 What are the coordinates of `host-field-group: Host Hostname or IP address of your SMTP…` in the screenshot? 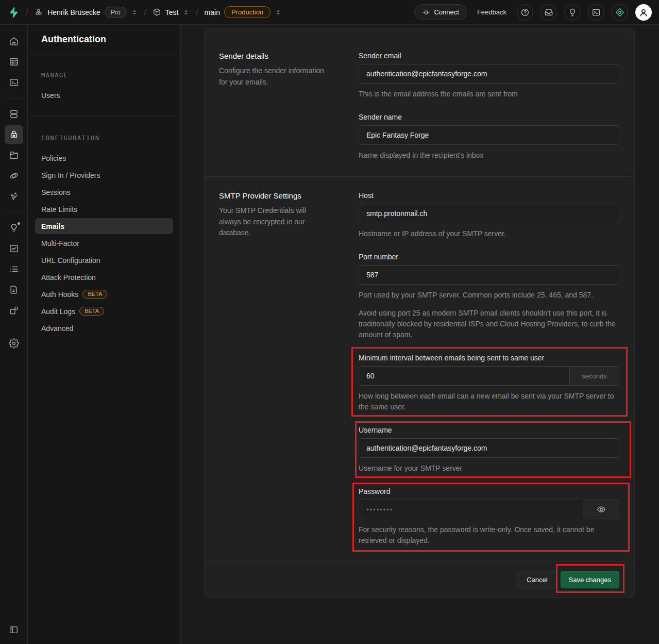 It's located at (489, 216).